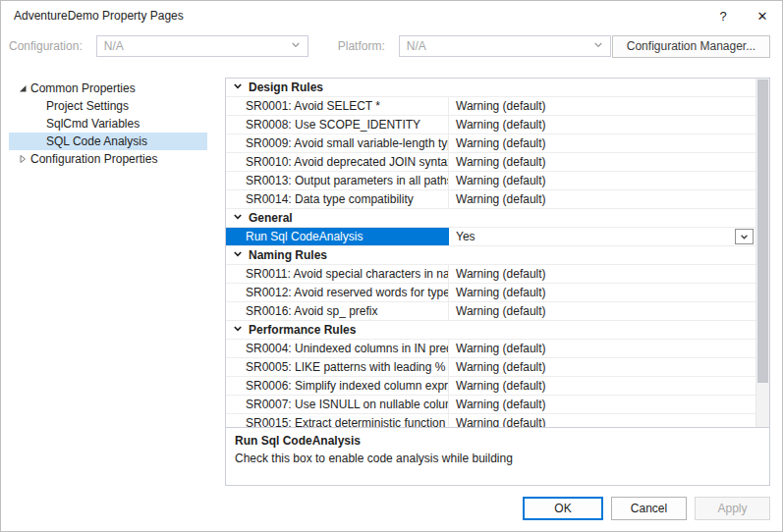 This screenshot has height=532, width=783. Describe the element at coordinates (491, 387) in the screenshot. I see `property-row-sr0006: SR0006: Simplify indexed column expresWa…` at that location.